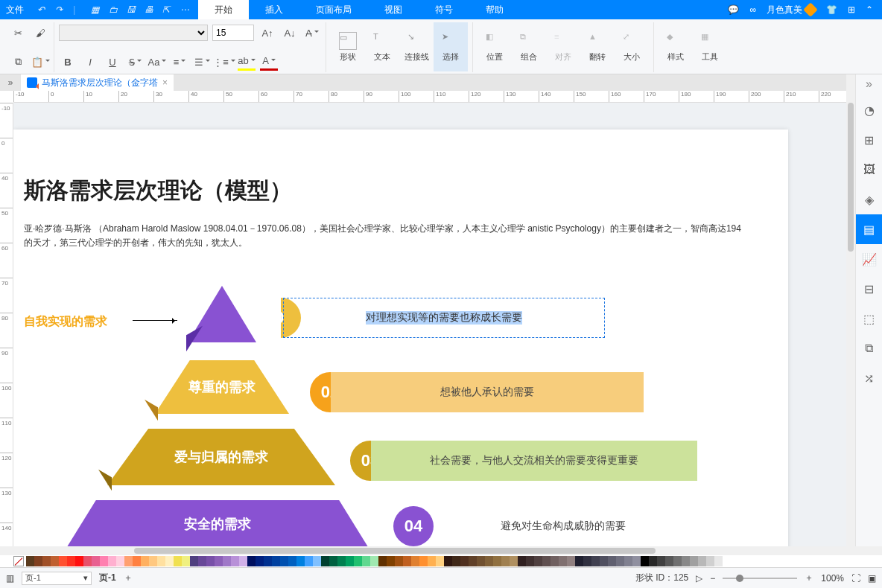  Describe the element at coordinates (444, 10) in the screenshot. I see `tab-symbol: 符号` at that location.